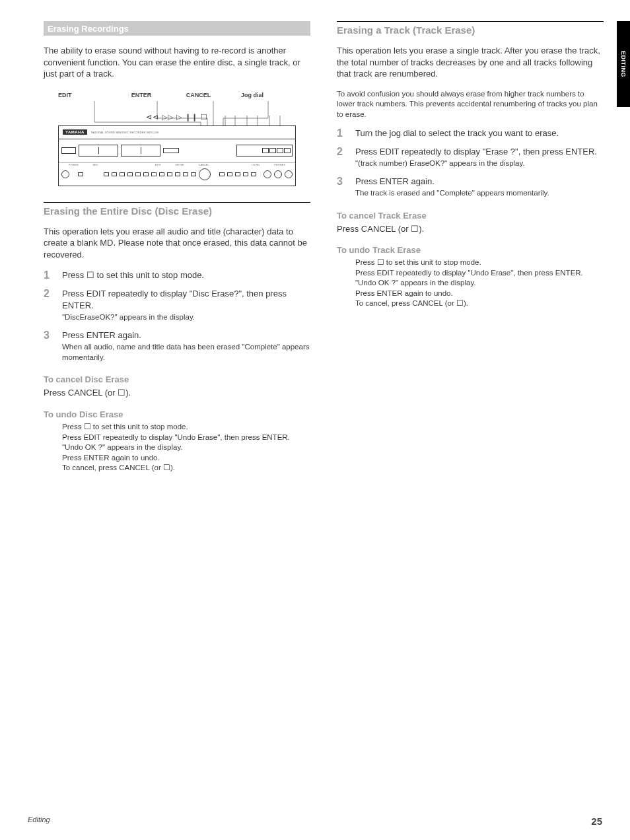  I want to click on pause-btn-icon, so click(246, 174).